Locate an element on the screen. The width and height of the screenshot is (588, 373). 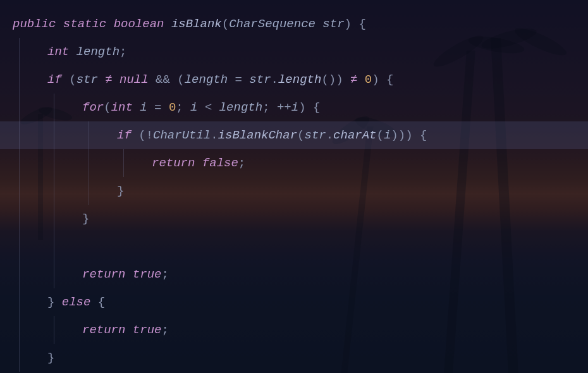
code-line: if (str ≠ null && (length = str.length()… is located at coordinates (294, 80).